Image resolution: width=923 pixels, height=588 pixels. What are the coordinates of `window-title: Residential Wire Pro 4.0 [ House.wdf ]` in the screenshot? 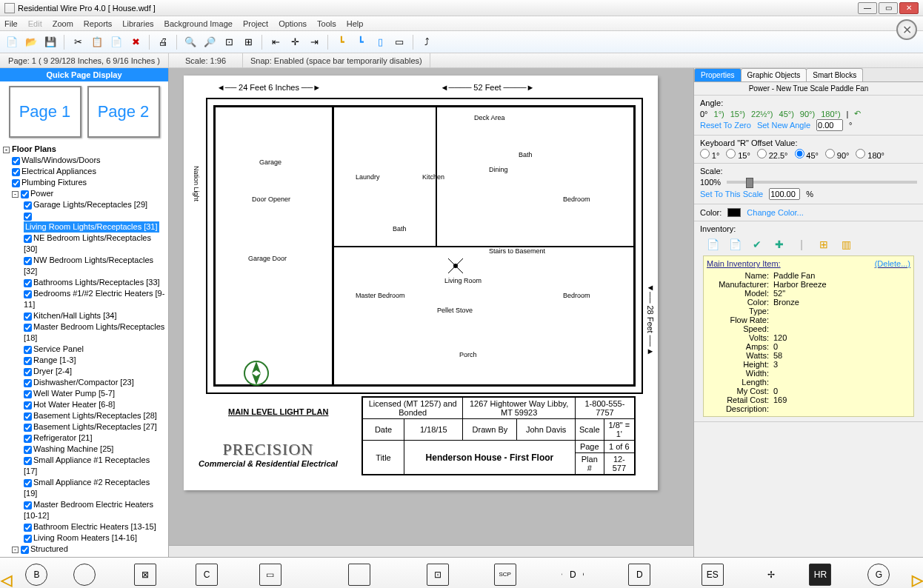 It's located at (87, 8).